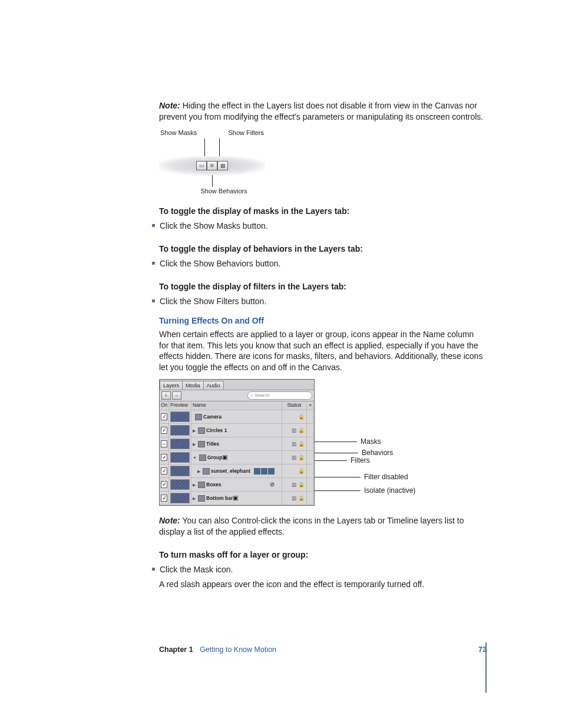 This screenshot has width=562, height=728. What do you see at coordinates (237, 417) in the screenshot?
I see `layer-row: ✓Camera🔒` at bounding box center [237, 417].